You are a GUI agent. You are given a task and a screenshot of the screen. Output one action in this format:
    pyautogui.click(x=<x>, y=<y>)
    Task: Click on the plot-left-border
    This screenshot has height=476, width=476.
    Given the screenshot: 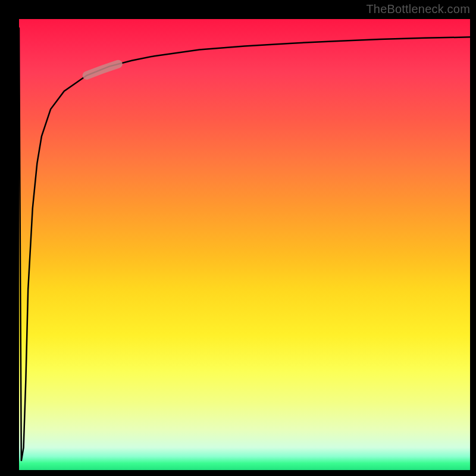 What is the action you would take?
    pyautogui.click(x=10, y=238)
    